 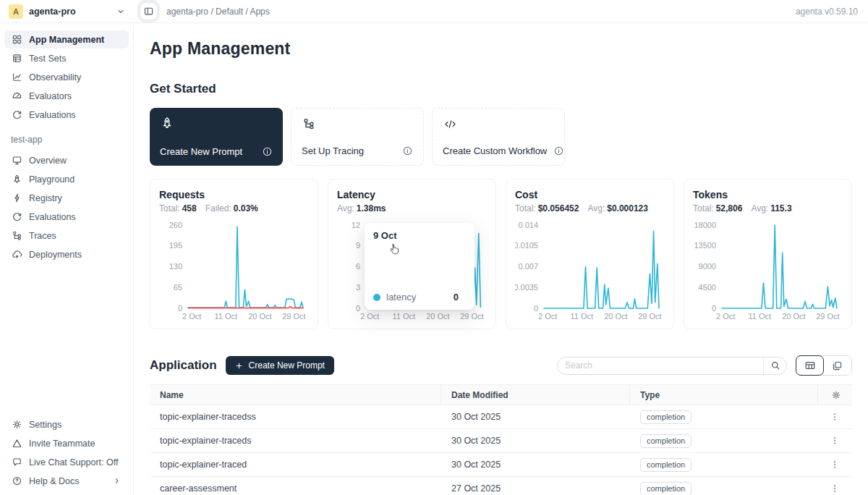 I want to click on sidebar-item-invite-teammate: Invite Teammate, so click(x=67, y=443).